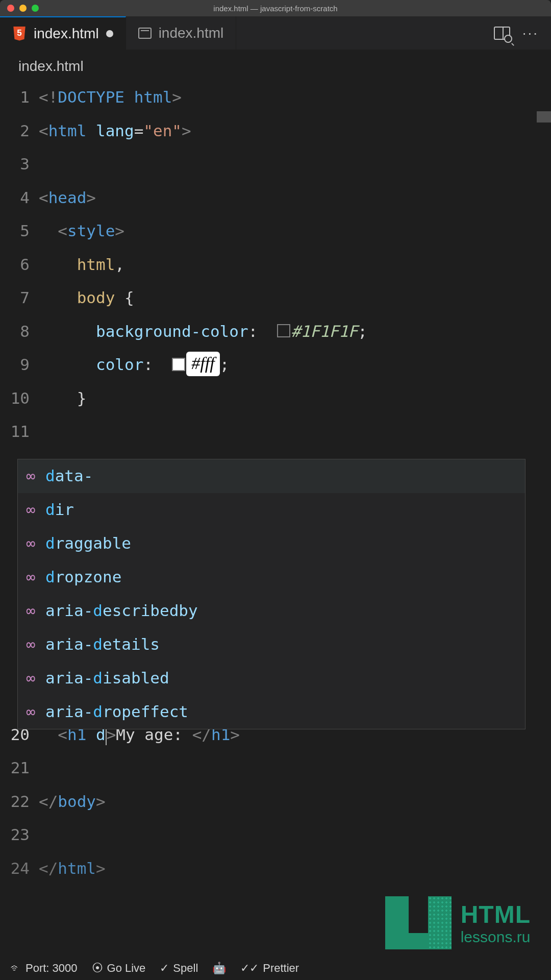  Describe the element at coordinates (276, 968) in the screenshot. I see `status-bar: ᯤ Port: 3000 ⦿ Go Live ✓ Spell 🤖 ✓✓ Pret…` at that location.